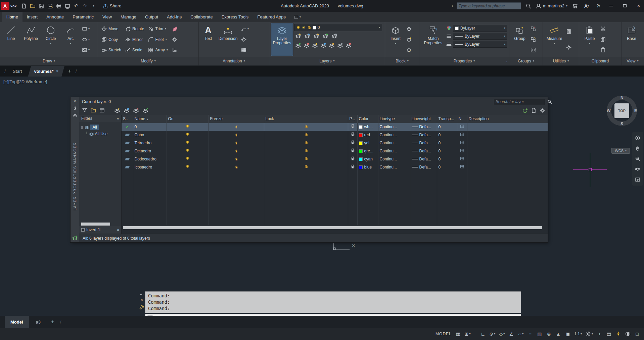 Image resolution: width=644 pixels, height=340 pixels. Describe the element at coordinates (334, 159) in the screenshot. I see `layer-row-4: Dodecaedro ☀ cyan Continu... Defa... 0` at that location.